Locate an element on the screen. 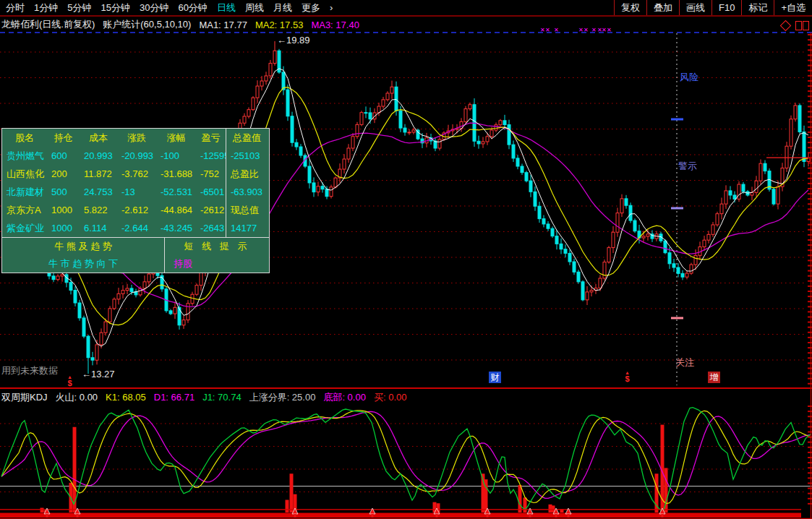 The height and width of the screenshot is (519, 812). stock-name: 贵州燃气 is located at coordinates (25, 156).